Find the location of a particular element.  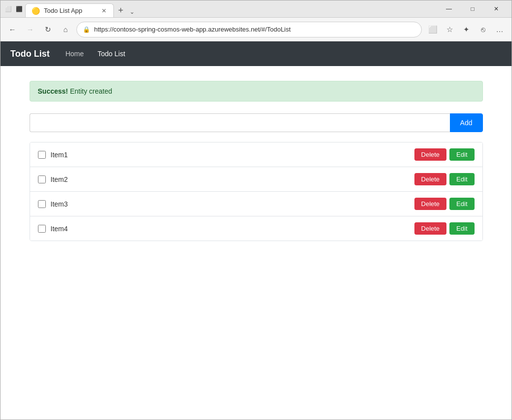

todo-label-item1: Item1 is located at coordinates (233, 155).